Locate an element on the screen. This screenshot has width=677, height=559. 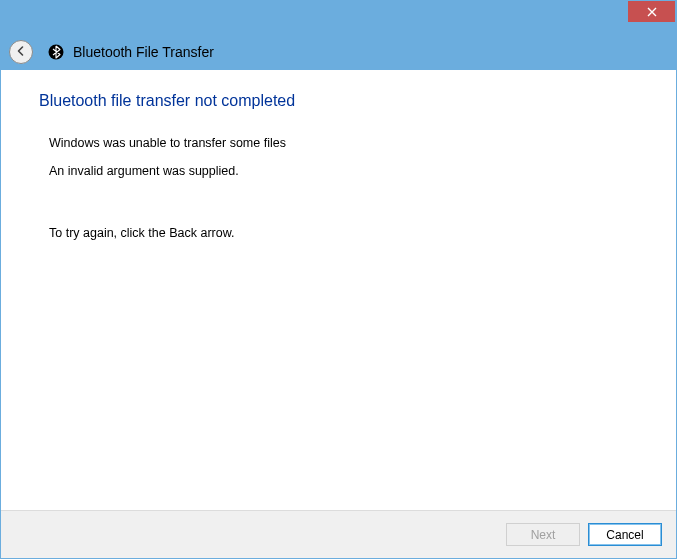
back-arrow-icon is located at coordinates (21, 52).